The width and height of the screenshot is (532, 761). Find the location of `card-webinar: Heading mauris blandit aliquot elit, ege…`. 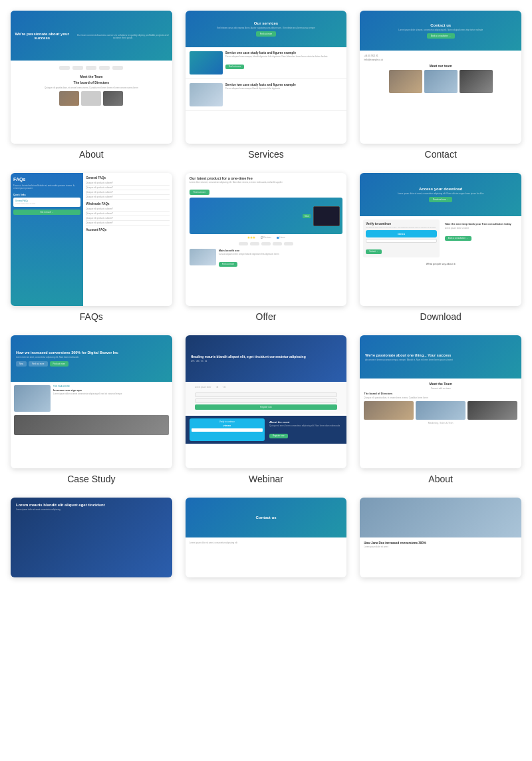

card-webinar: Heading mauris blandit aliquot elit, ege… is located at coordinates (266, 410).